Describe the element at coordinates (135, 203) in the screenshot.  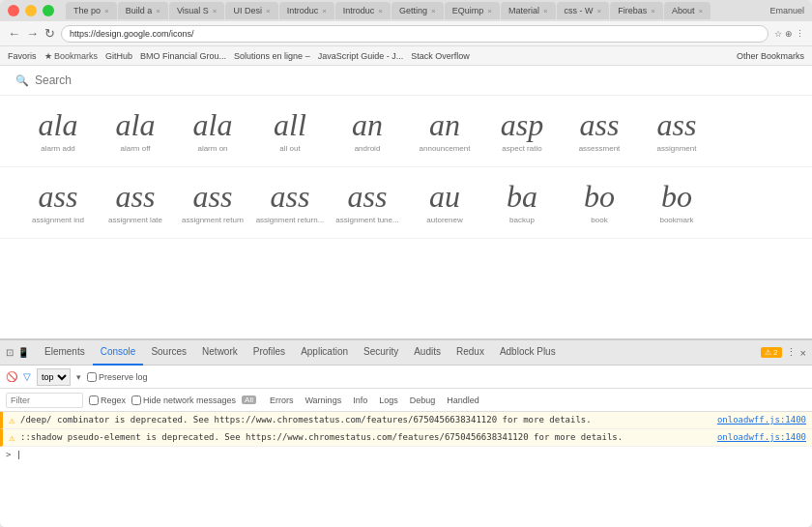
I see `list-item: ass assignment late` at that location.